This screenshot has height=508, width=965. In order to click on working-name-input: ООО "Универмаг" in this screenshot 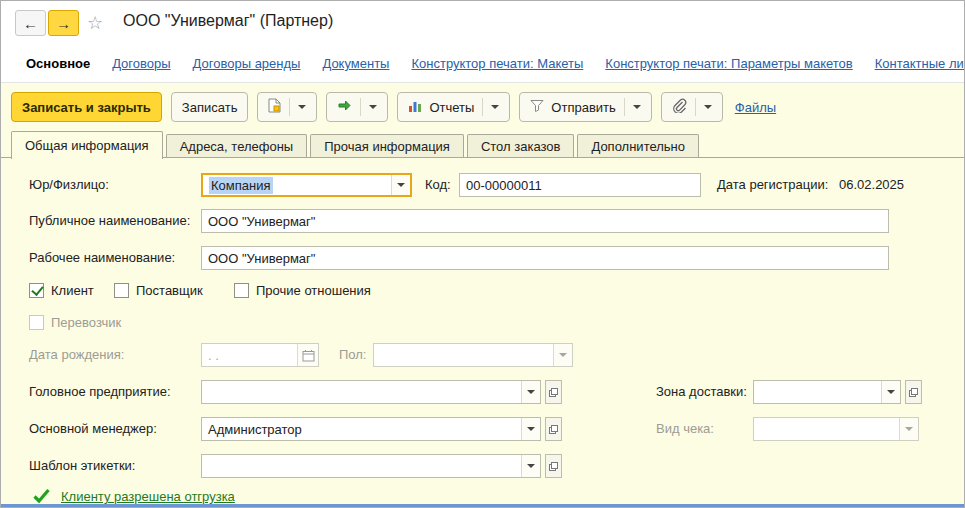, I will do `click(545, 258)`.